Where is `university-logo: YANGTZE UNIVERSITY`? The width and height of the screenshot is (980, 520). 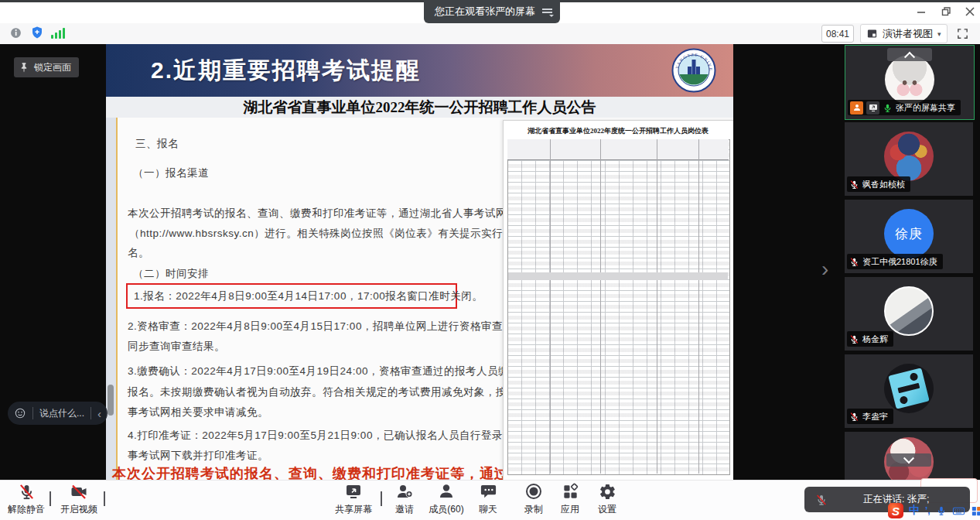
university-logo: YANGTZE UNIVERSITY is located at coordinates (694, 72).